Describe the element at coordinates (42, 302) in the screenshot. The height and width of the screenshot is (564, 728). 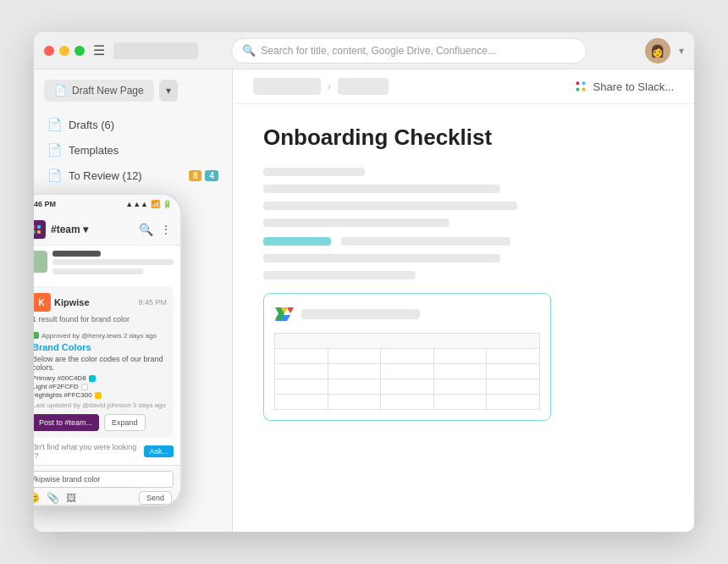
I see `kipwise-avatar: K` at that location.